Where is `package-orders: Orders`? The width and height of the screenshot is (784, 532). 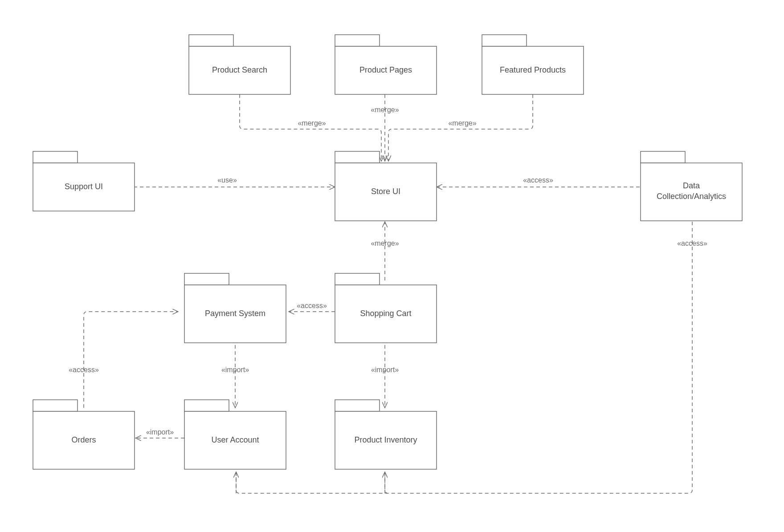
package-orders: Orders is located at coordinates (84, 435).